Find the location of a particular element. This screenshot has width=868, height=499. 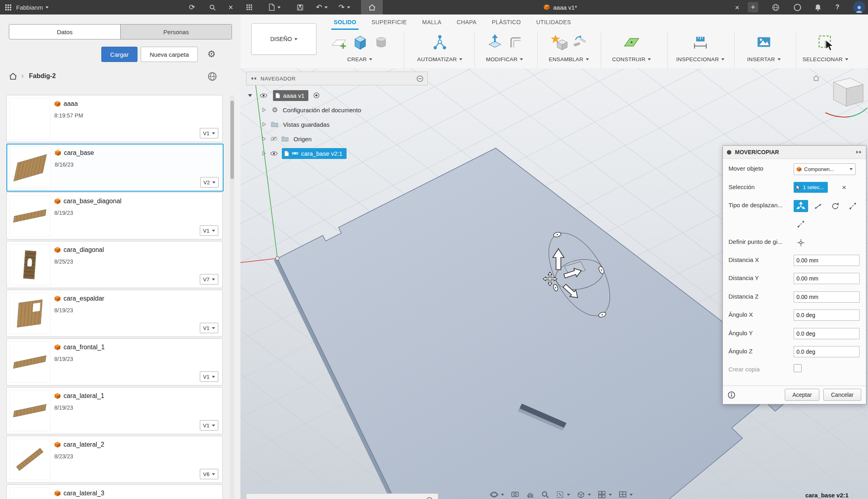

extrude-icon is located at coordinates (360, 42).